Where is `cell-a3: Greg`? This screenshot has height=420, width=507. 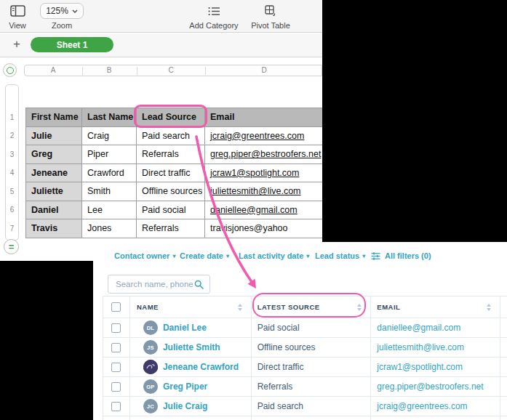
cell-a3: Greg is located at coordinates (54, 155).